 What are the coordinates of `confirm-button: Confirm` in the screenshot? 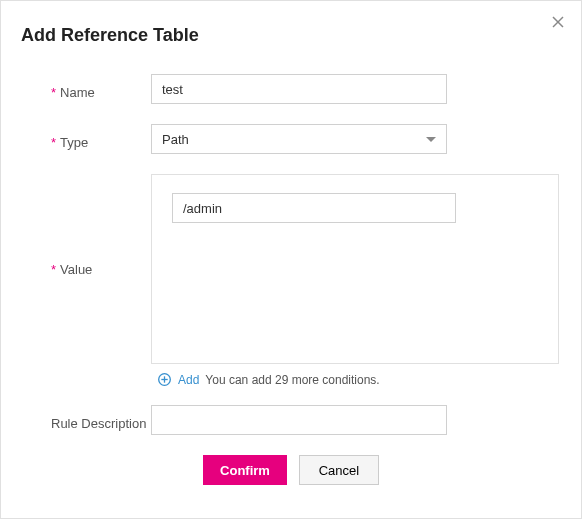 It's located at (245, 470).